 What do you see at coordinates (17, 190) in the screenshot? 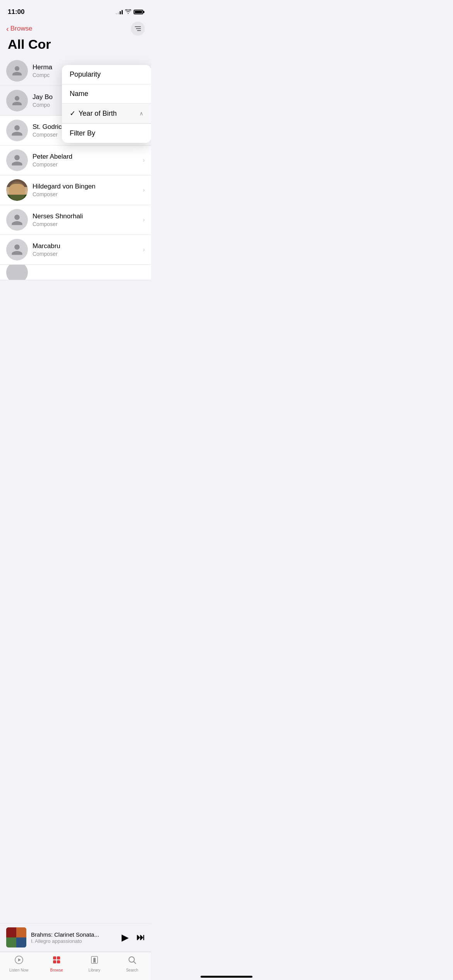
I see `avatar-hildegard` at bounding box center [17, 190].